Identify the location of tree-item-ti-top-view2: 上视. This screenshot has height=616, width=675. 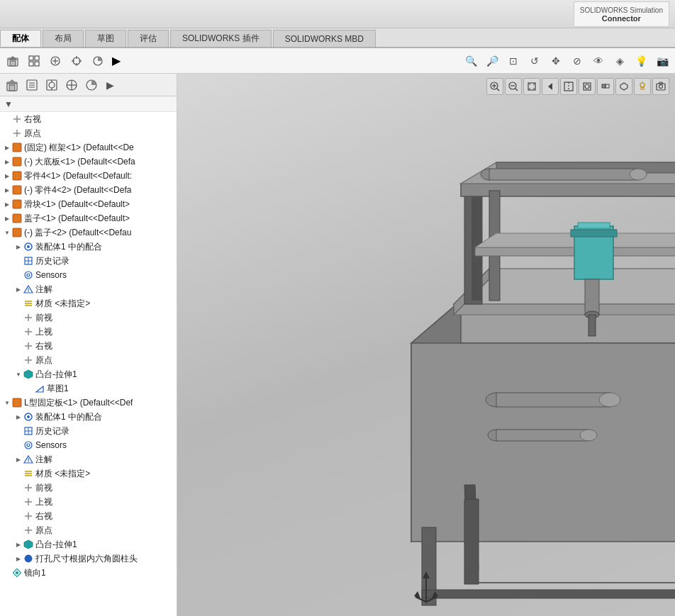
(88, 502).